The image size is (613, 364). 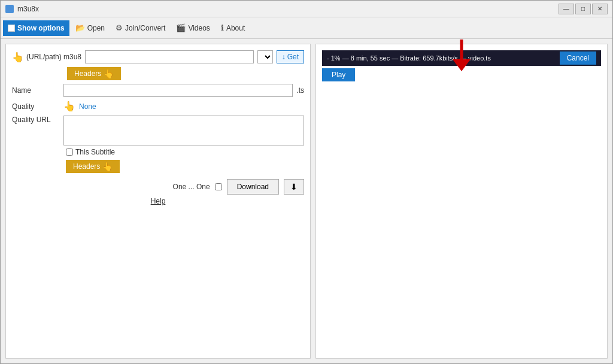 What do you see at coordinates (293, 57) in the screenshot?
I see `get-label: Get` at bounding box center [293, 57].